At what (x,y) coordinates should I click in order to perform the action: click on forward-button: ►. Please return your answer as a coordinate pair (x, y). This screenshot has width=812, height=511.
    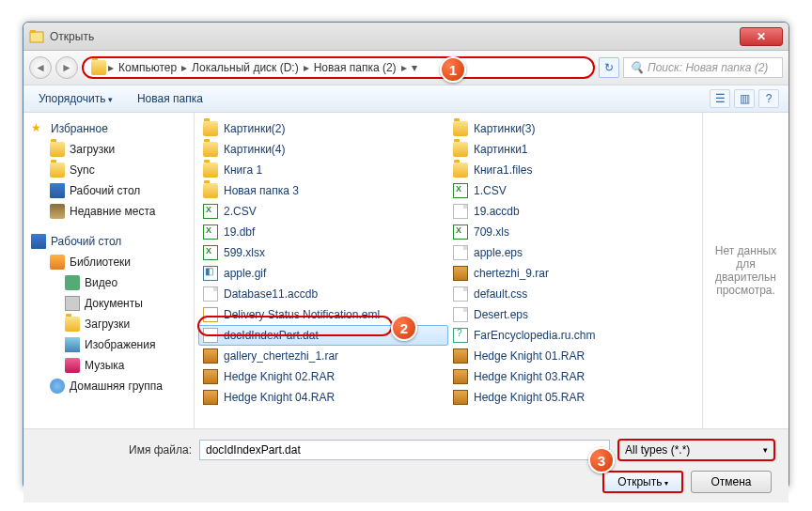
    Looking at the image, I should click on (67, 68).